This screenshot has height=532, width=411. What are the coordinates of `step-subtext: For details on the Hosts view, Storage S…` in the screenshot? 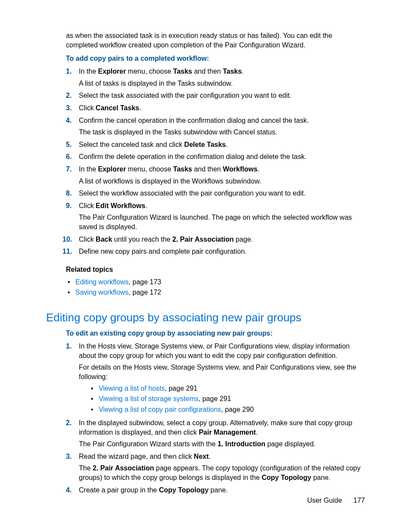 It's located at (222, 372).